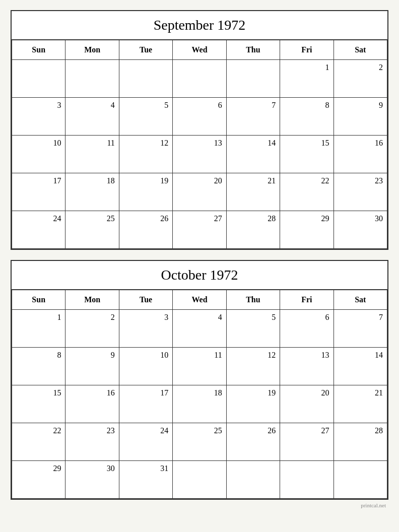 The width and height of the screenshot is (399, 532). What do you see at coordinates (200, 276) in the screenshot?
I see `october-title: October 1972` at bounding box center [200, 276].